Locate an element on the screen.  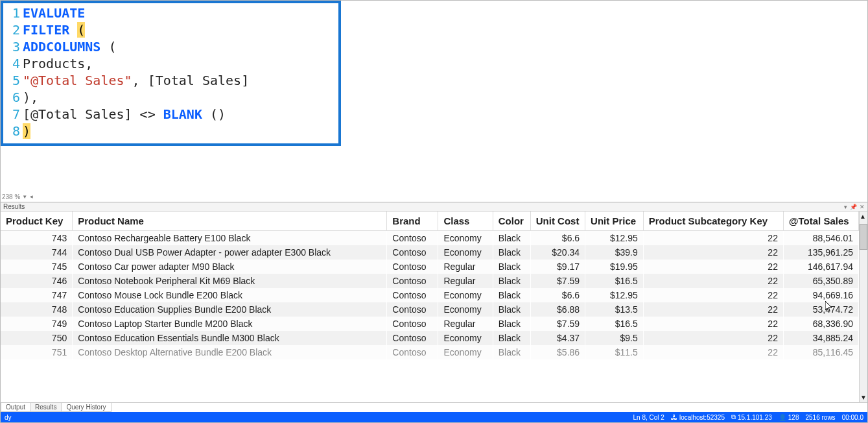
cell: 68,336.90 is located at coordinates (821, 324).